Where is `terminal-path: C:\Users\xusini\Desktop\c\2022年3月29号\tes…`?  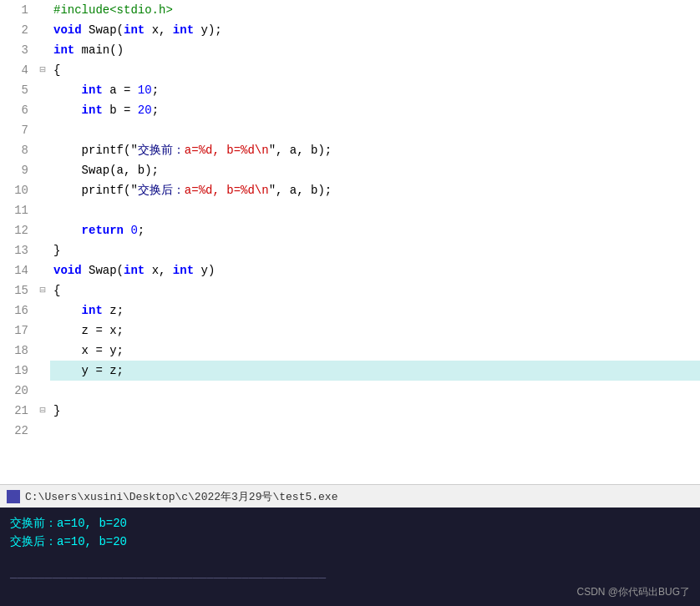
terminal-path: C:\Users\xusini\Desktop\c\2022年3月29号\tes… is located at coordinates (181, 497).